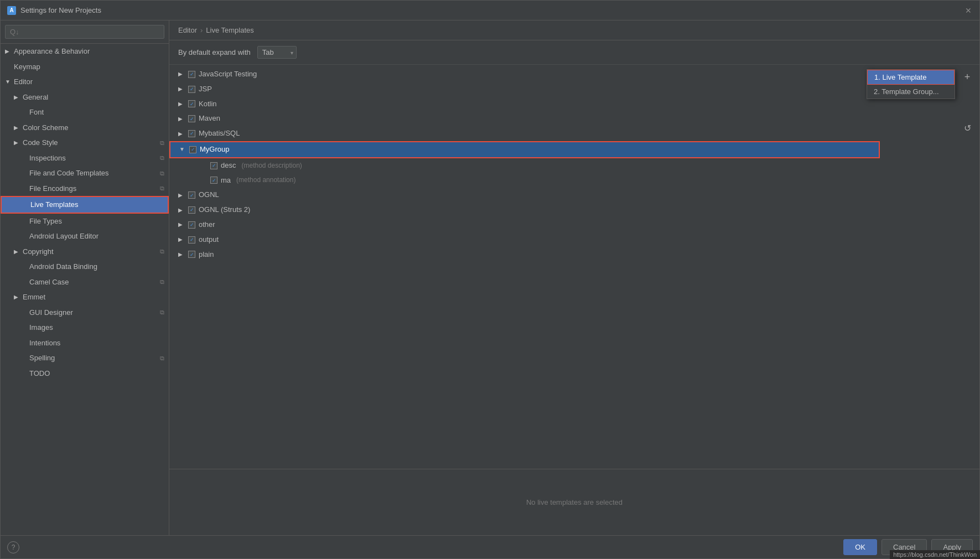 Image resolution: width=980 pixels, height=559 pixels. Describe the element at coordinates (525, 225) in the screenshot. I see `template-group-other: ▶ other` at that location.